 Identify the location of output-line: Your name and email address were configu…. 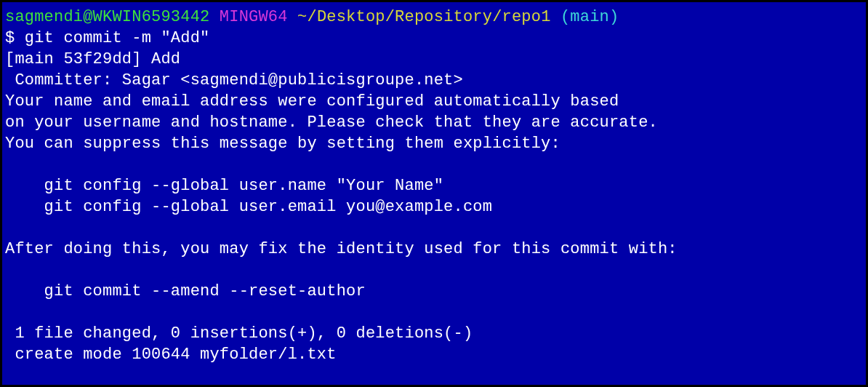
(312, 102).